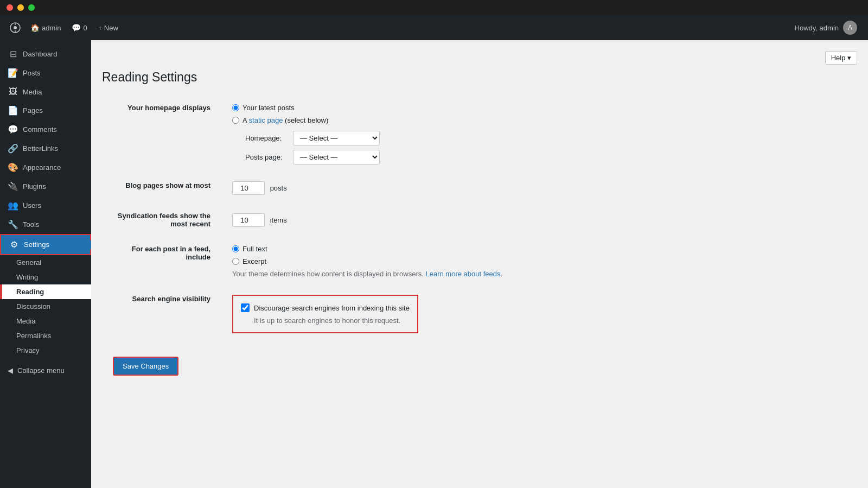  Describe the element at coordinates (108, 28) in the screenshot. I see `admin-bar-new: + New` at that location.